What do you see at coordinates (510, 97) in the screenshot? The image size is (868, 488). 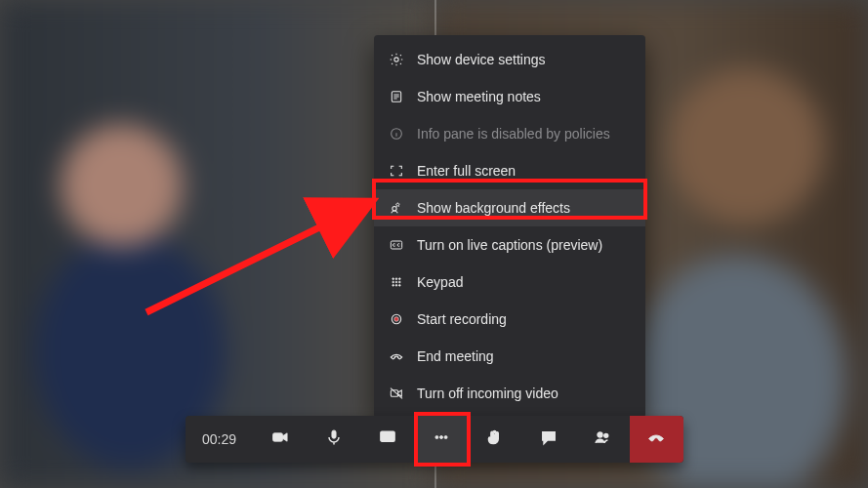 I see `menu-item-meeting-notes: Show meeting notes` at bounding box center [510, 97].